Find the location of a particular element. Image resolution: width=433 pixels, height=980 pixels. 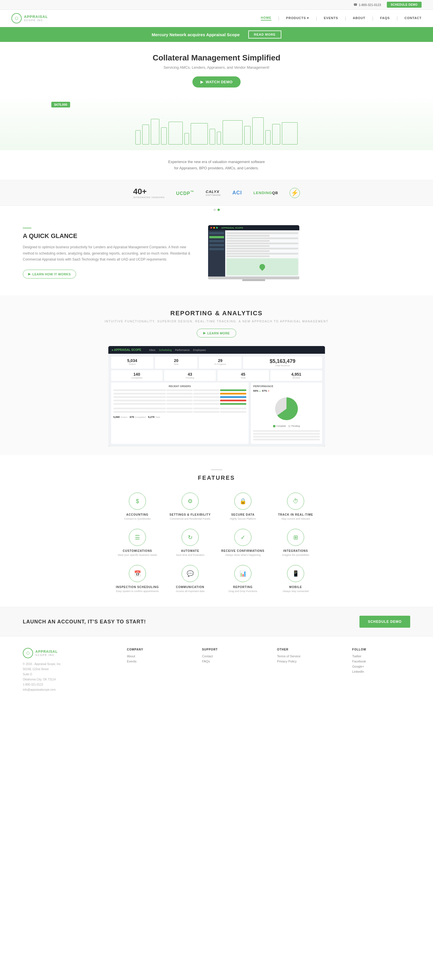

play-icon: ▶ is located at coordinates (202, 82).